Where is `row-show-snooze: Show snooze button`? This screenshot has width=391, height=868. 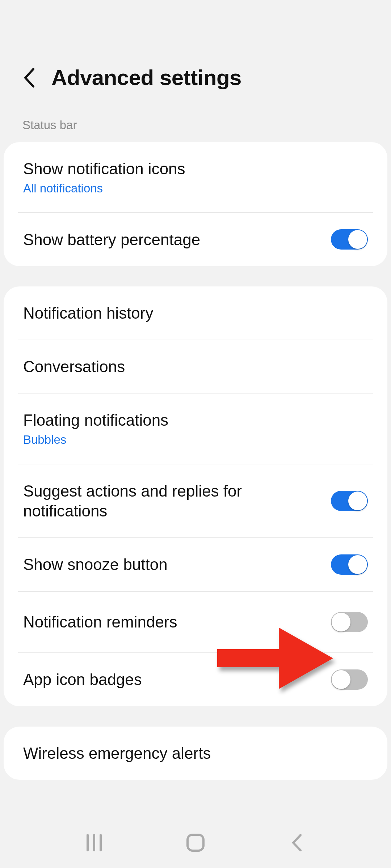
row-show-snooze: Show snooze button is located at coordinates (196, 565).